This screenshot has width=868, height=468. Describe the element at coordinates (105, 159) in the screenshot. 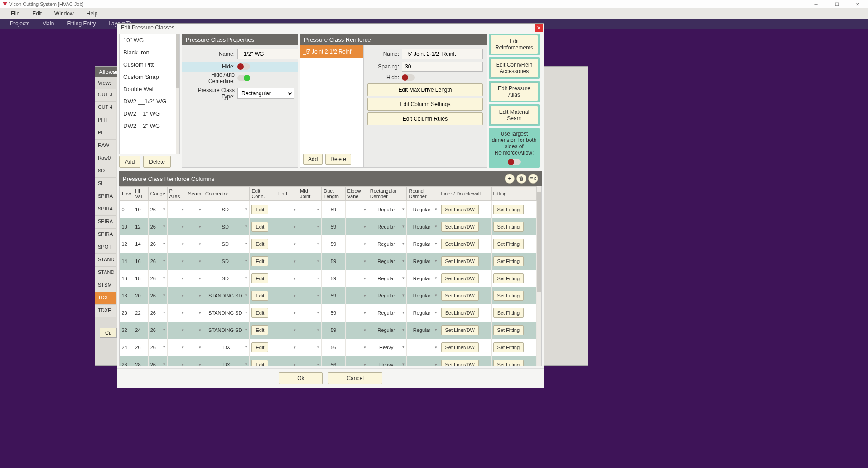

I see `bg-list-item: Raw0` at that location.